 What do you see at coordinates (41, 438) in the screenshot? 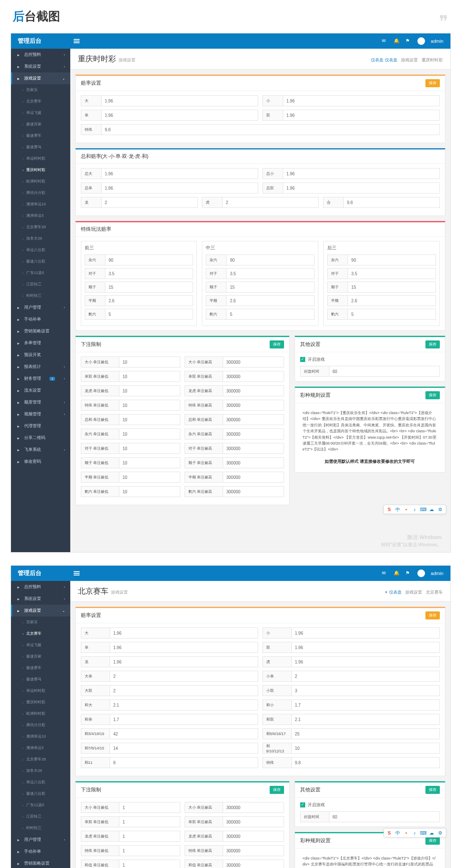
I see `sidebar-item: ▸分享二维码` at bounding box center [41, 438].